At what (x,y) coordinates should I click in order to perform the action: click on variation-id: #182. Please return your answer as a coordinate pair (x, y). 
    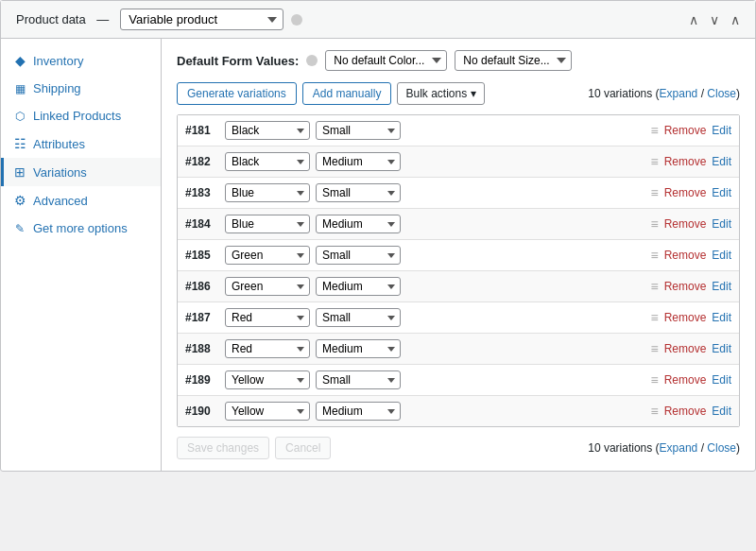
    Looking at the image, I should click on (202, 162).